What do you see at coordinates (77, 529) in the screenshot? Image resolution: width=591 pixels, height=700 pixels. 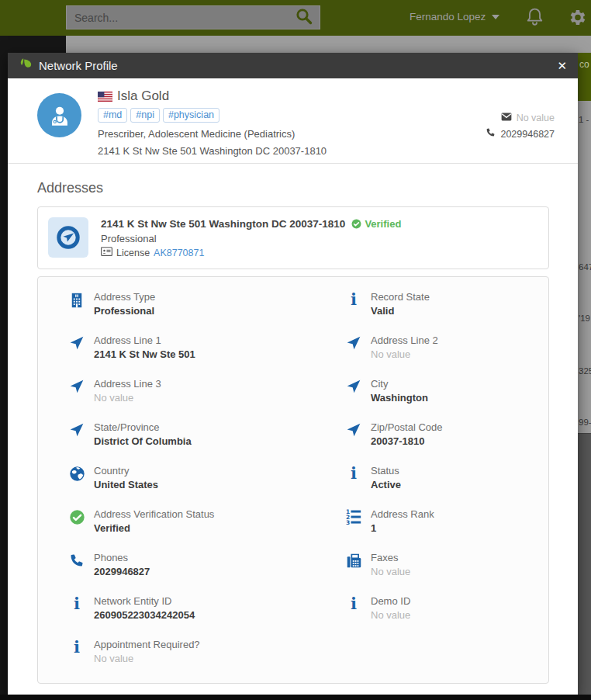 I see `check-circle-icon` at bounding box center [77, 529].